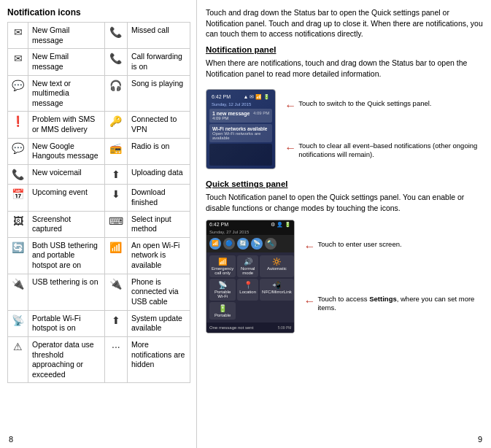  I want to click on notif-icon-right: 🎧, so click(115, 93).